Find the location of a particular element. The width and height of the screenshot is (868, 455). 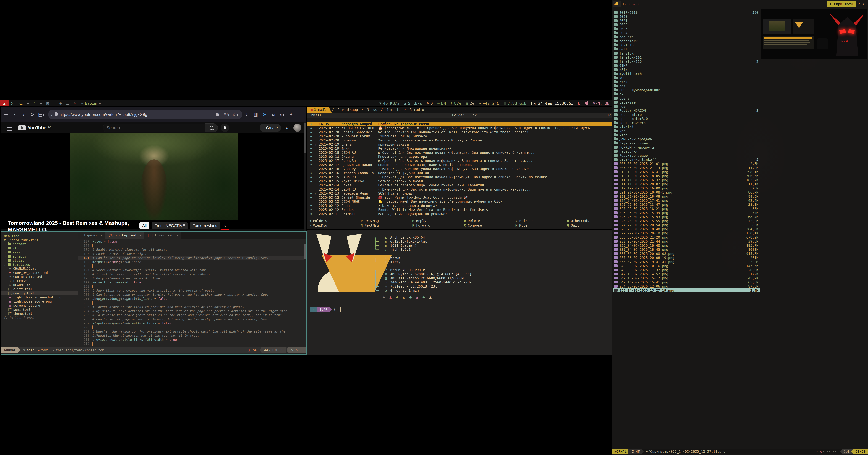

tree-file: ▦lighthouse_score.png is located at coordinates (39, 301).